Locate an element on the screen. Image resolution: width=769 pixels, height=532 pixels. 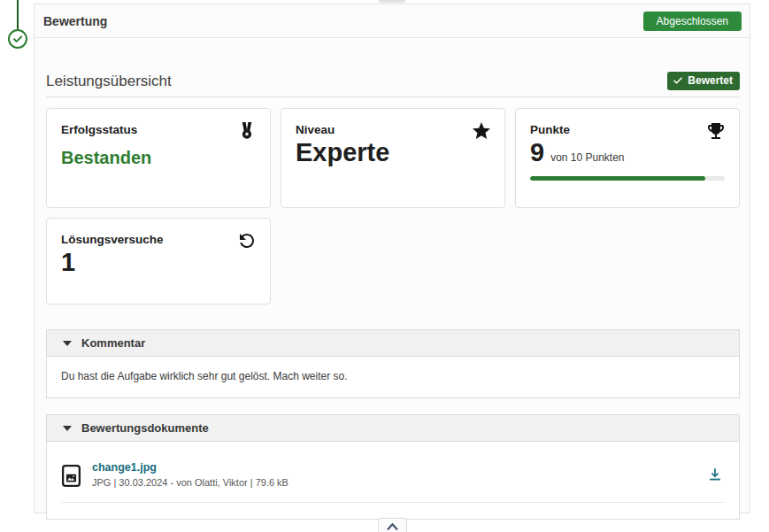
comment-expansion: Kommentar Du hast die Aufgabe wirklich s… is located at coordinates (393, 364).